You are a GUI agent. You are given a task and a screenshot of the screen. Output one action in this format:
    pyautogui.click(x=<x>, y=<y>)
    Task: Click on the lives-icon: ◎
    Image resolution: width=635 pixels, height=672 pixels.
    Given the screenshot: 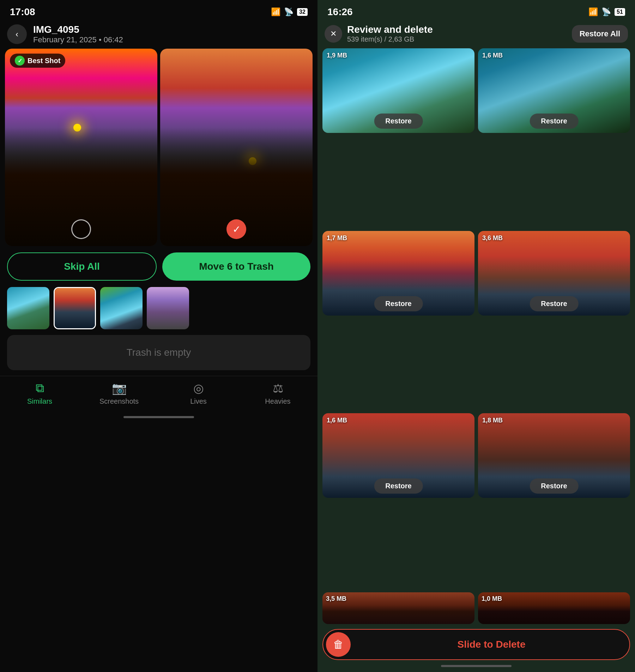 What is the action you would take?
    pyautogui.click(x=199, y=388)
    